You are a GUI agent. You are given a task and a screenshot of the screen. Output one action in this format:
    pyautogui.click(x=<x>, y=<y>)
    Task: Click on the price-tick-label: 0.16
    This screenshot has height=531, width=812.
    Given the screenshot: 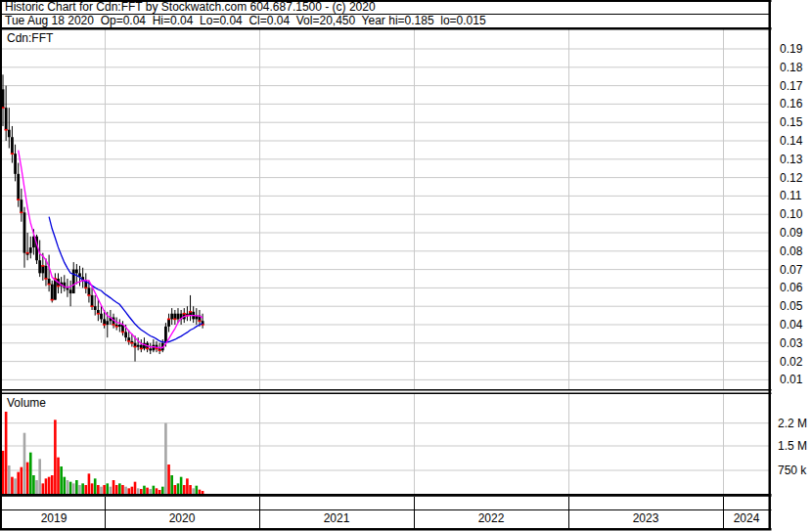 What is the action you would take?
    pyautogui.click(x=790, y=104)
    